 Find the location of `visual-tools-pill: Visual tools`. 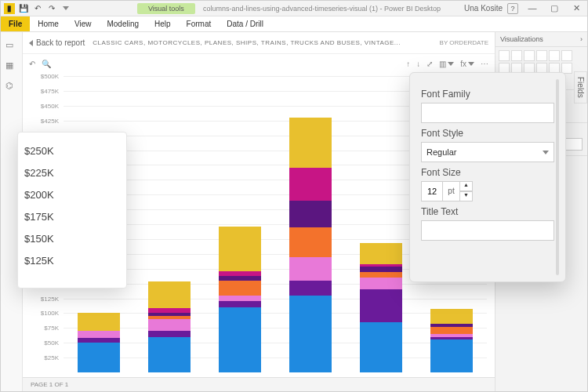

visual-tools-pill: Visual tools is located at coordinates (166, 9).